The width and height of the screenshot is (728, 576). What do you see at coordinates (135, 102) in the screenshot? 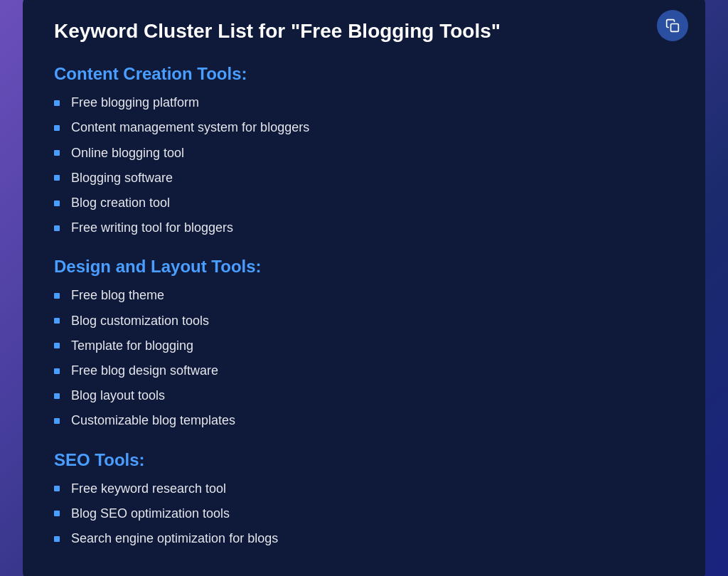
I see `list-item-text: Free blogging platform` at bounding box center [135, 102].